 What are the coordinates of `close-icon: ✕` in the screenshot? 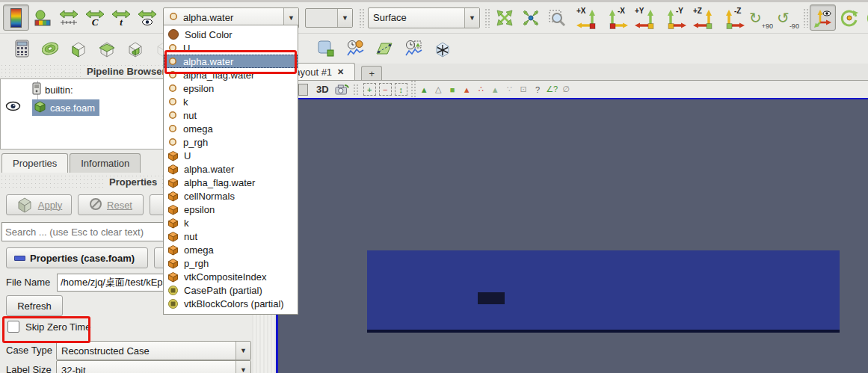 It's located at (341, 72).